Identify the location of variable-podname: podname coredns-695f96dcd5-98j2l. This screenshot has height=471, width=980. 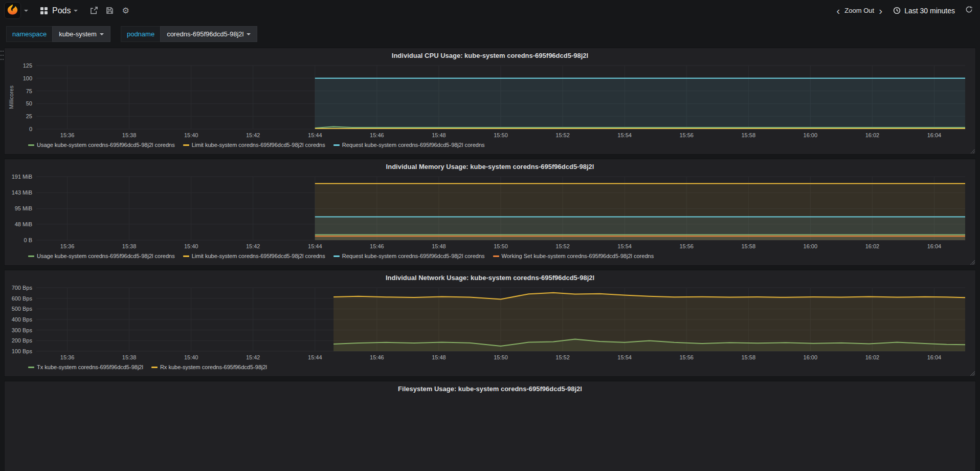
(189, 34).